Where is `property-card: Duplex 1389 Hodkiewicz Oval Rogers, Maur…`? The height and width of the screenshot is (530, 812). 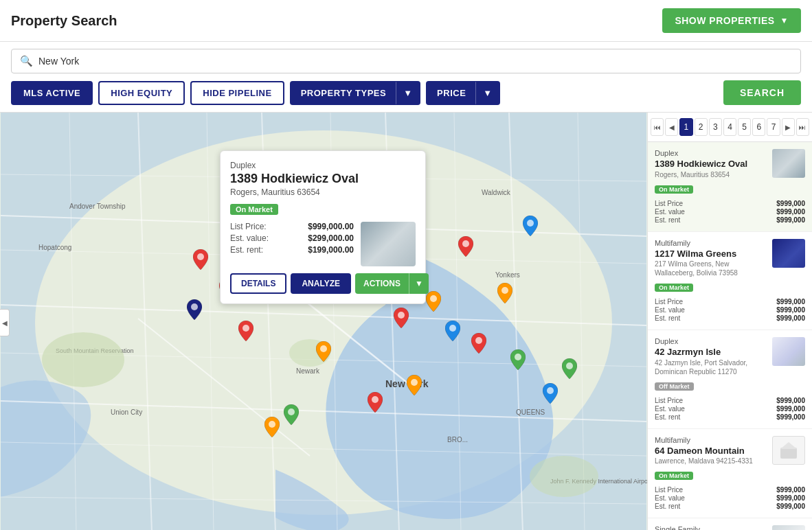 property-card: Duplex 1389 Hodkiewicz Oval Rogers, Maur… is located at coordinates (730, 187).